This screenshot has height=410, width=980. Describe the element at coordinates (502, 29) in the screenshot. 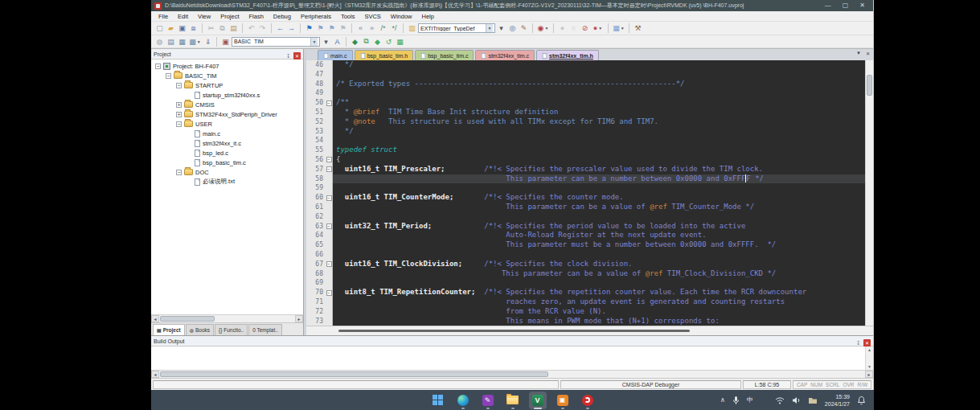

I see `combo-dropdown-icon: ▾` at that location.